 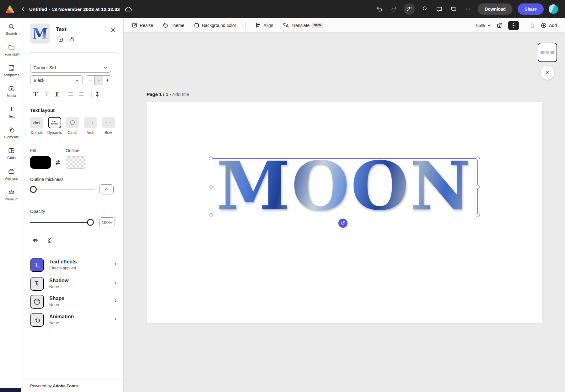 What do you see at coordinates (56, 80) in the screenshot?
I see `font-weight-select: Black` at bounding box center [56, 80].